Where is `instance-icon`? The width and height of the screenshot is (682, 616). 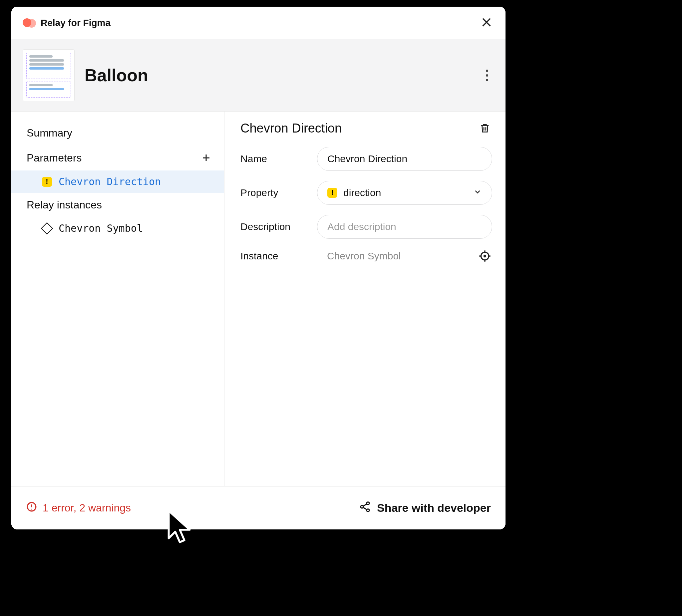
instance-icon is located at coordinates (47, 228).